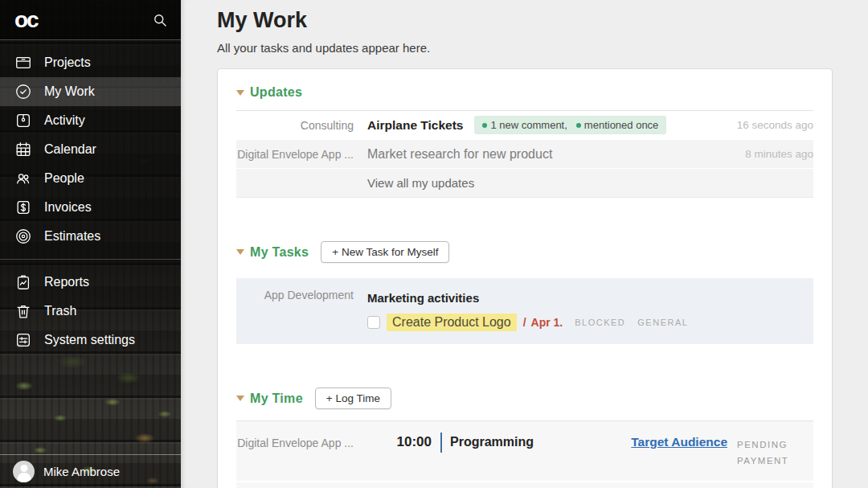 The height and width of the screenshot is (488, 868). I want to click on view-all-updates-link: View all my updates, so click(421, 183).